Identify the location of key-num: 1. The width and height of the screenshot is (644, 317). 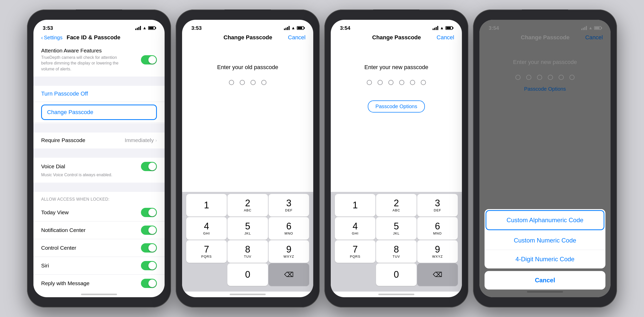
(355, 205).